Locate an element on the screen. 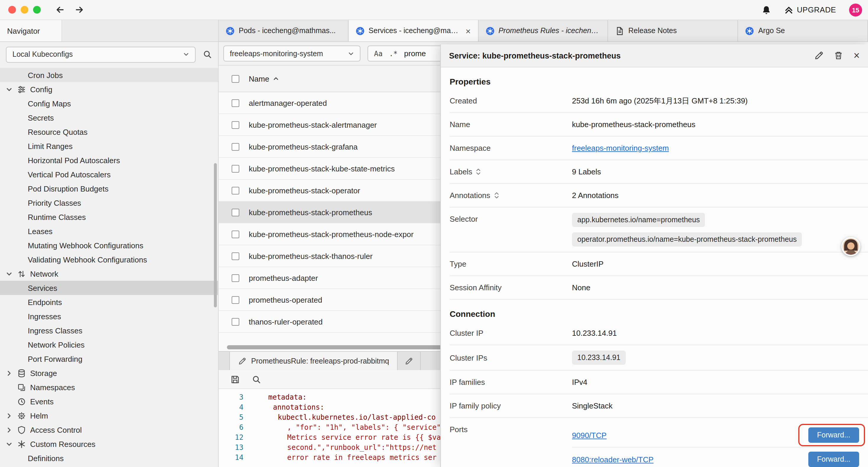 This screenshot has width=868, height=467. port-link-9090-tcp: 9090/TCP is located at coordinates (589, 435).